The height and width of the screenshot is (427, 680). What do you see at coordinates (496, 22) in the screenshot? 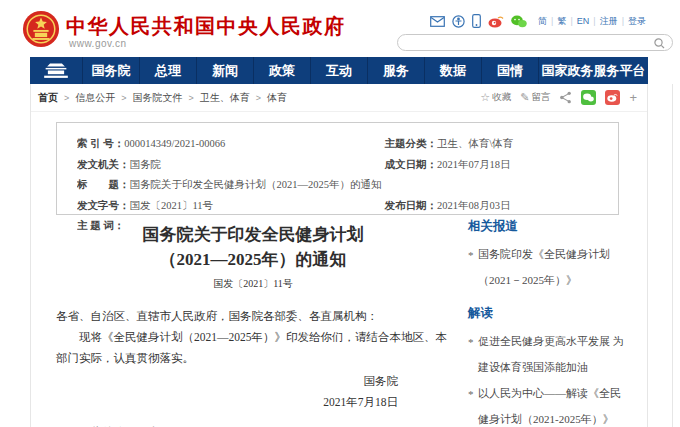
I see `weibo-icon` at bounding box center [496, 22].